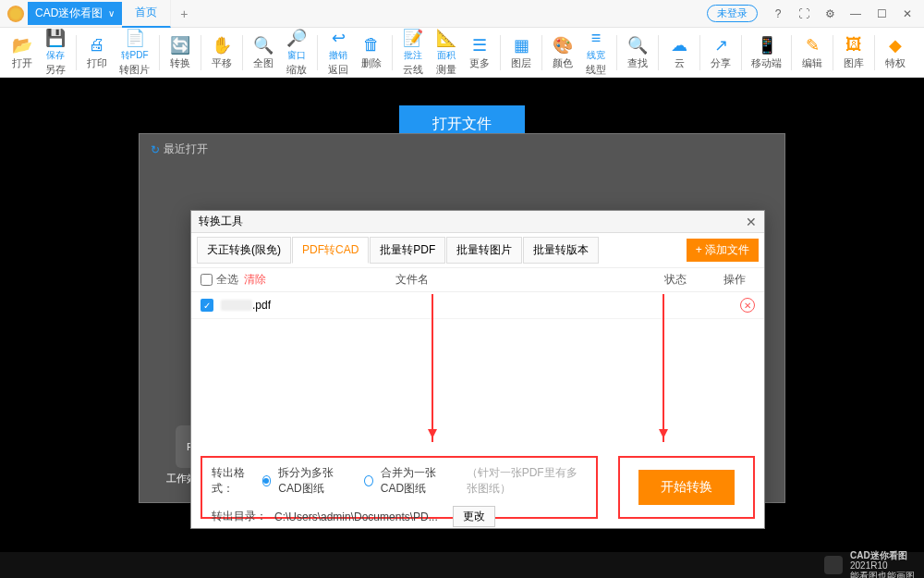 The height and width of the screenshot is (578, 924). I want to click on minimize-button: —, so click(856, 14).